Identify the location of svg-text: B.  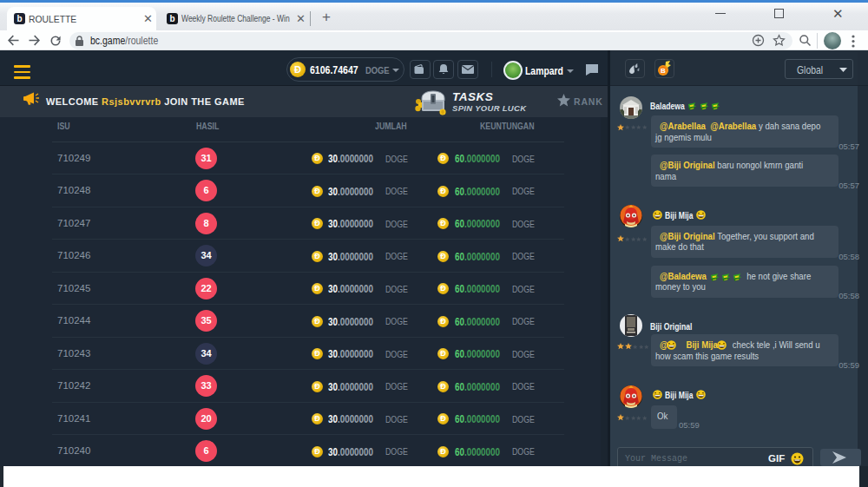
(663, 71).